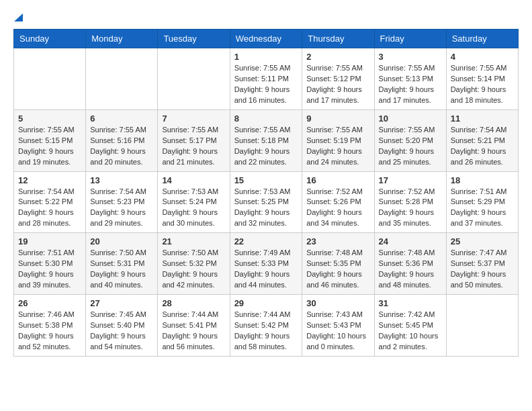 Image resolution: width=532 pixels, height=411 pixels. I want to click on calendar-week-row: 26Sunrise: 7:46 AM Sunset: 5:38 PM Dayli…, so click(266, 326).